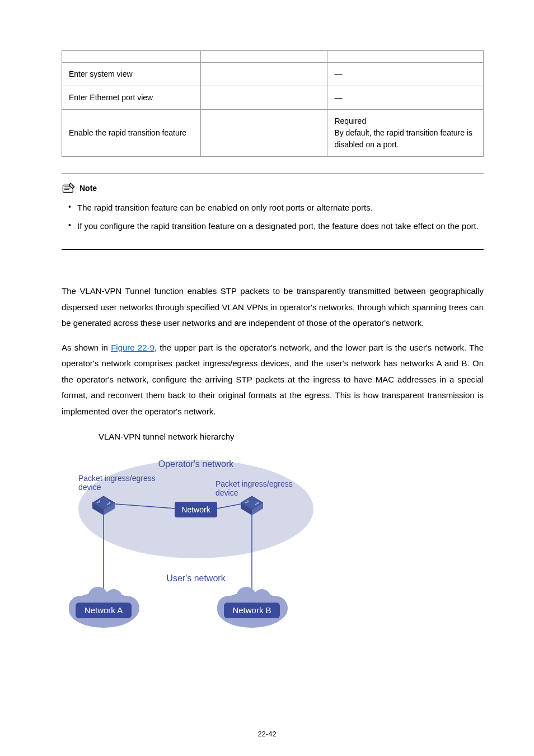  Describe the element at coordinates (86, 347) in the screenshot. I see `text-segment: As shown in` at that location.